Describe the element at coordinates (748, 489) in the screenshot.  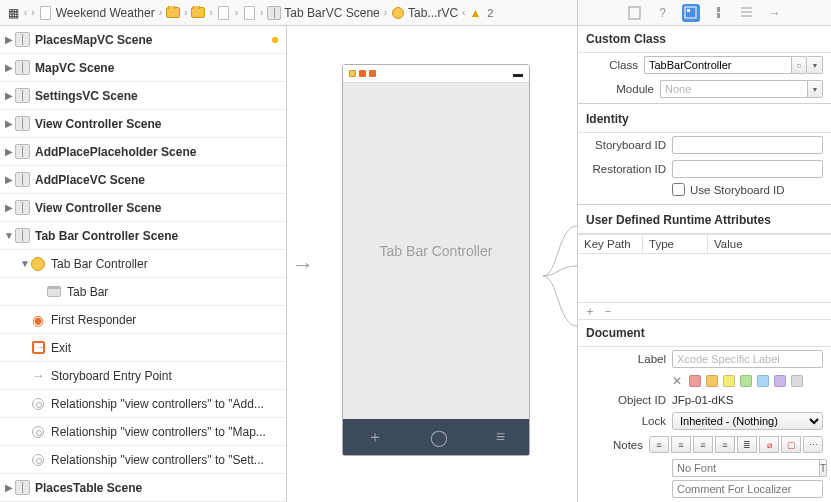
I see `localizer-comment-field` at that location.